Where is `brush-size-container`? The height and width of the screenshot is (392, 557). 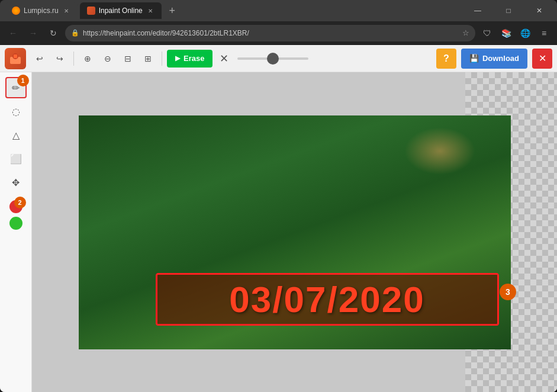 brush-size-container is located at coordinates (273, 59).